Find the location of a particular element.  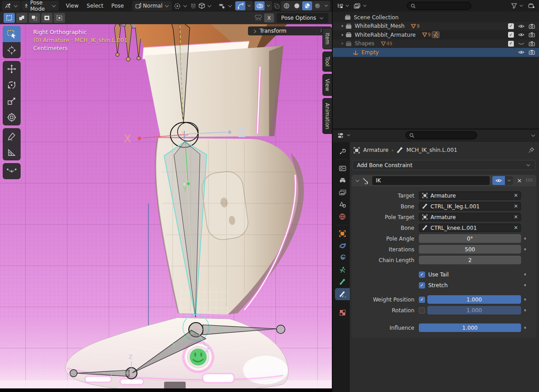

transform-orientation-dropdown: Normal is located at coordinates (152, 6).